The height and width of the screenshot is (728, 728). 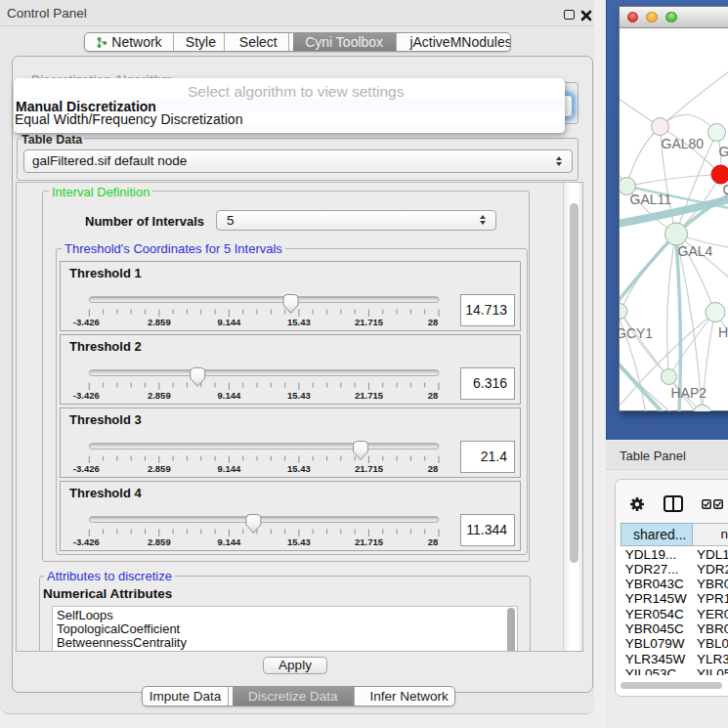 What do you see at coordinates (723, 150) in the screenshot?
I see `svg-text: GAL3` at bounding box center [723, 150].